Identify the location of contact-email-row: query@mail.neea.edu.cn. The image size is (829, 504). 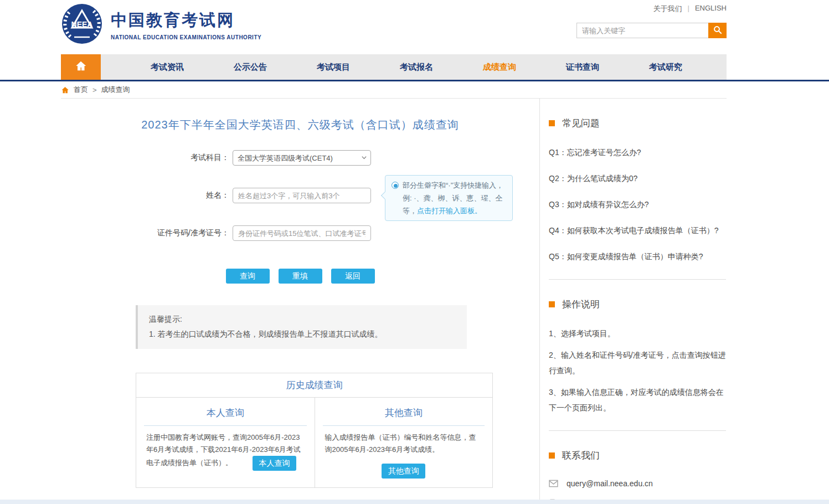
(638, 484).